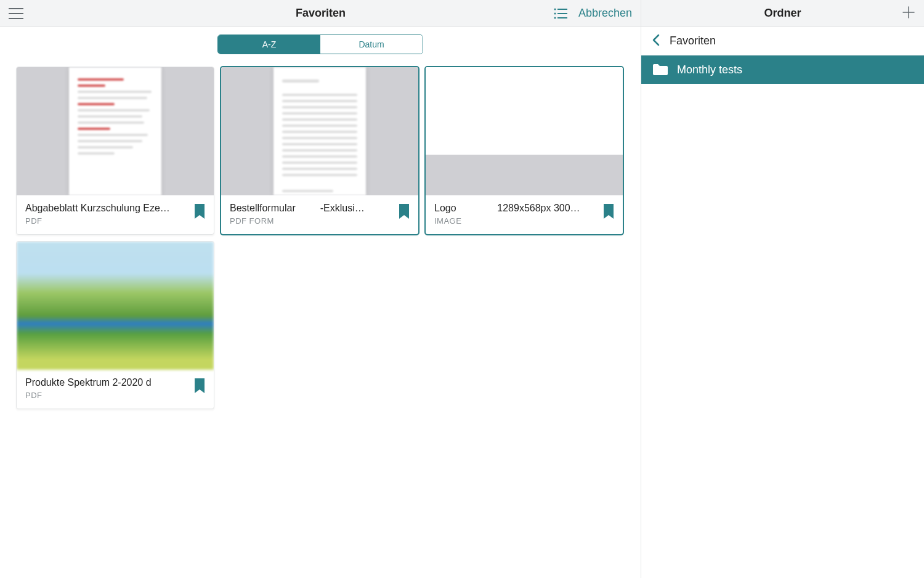  What do you see at coordinates (115, 325) in the screenshot?
I see `file-card: Produkte Spektrum 2-2020 d PDF` at bounding box center [115, 325].